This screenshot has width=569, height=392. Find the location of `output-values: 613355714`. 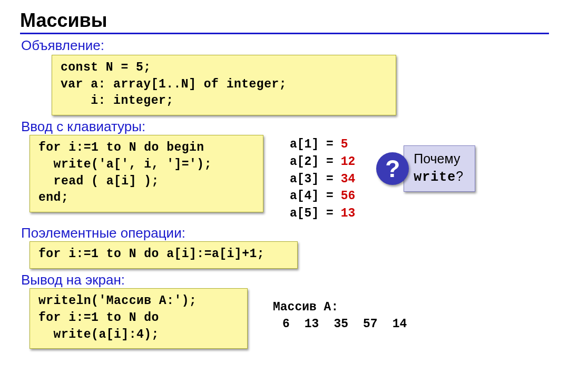

output-values: 613355714 is located at coordinates (347, 324).